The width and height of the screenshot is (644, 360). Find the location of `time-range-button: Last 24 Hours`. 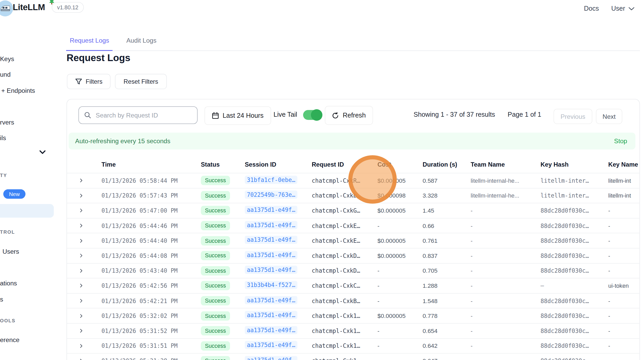

time-range-button: Last 24 Hours is located at coordinates (238, 115).